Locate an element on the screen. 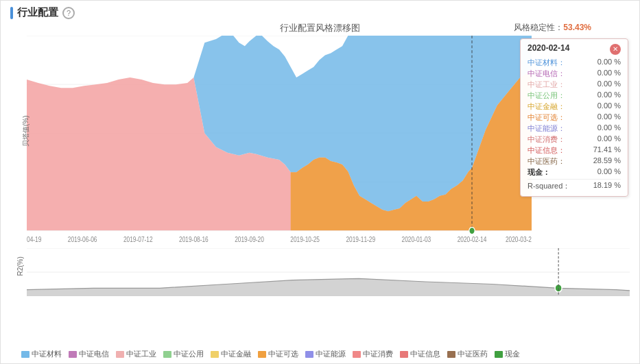 The height and width of the screenshot is (364, 640). legend-color-utility is located at coordinates (167, 354).